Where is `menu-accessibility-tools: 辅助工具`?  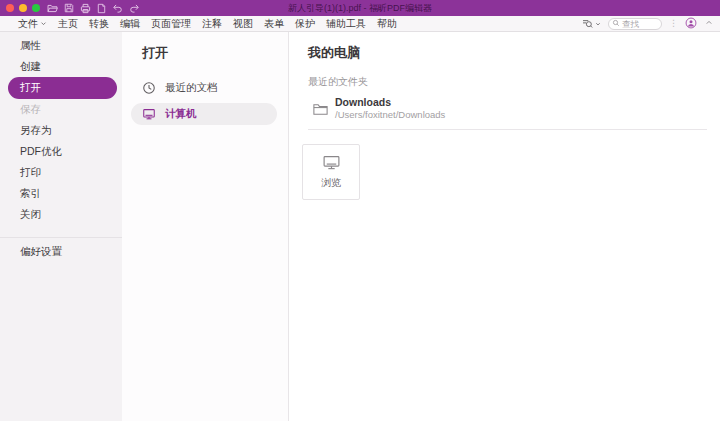
menu-accessibility-tools: 辅助工具 is located at coordinates (346, 24).